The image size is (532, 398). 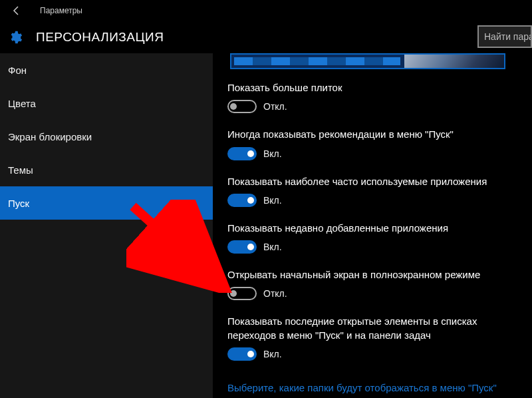 I want to click on gear-icon, so click(x=15, y=37).